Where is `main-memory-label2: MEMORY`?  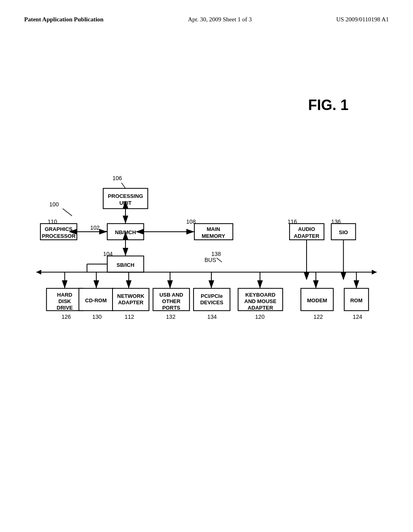
main-memory-label2: MEMORY is located at coordinates (214, 236).